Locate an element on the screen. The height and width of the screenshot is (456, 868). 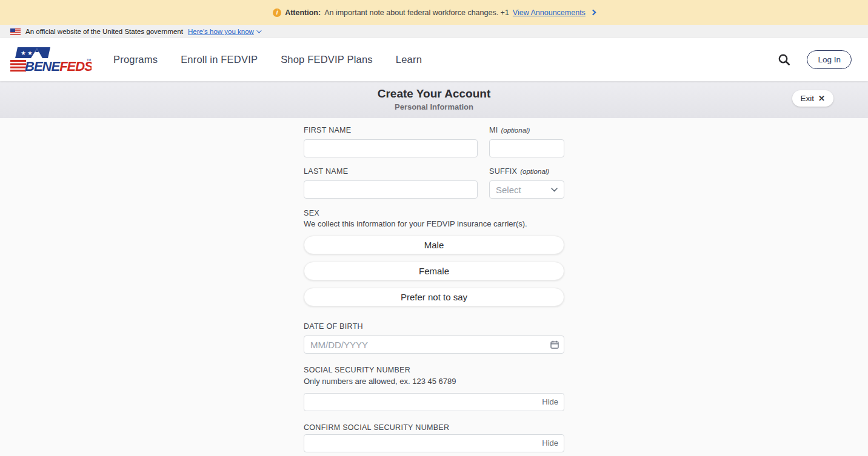
page-title: Create Your Account is located at coordinates (434, 94).